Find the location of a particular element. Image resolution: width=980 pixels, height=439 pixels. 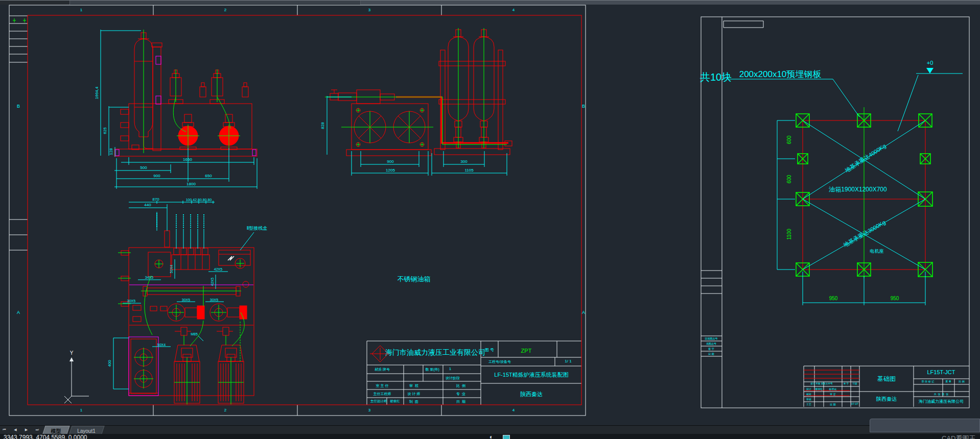

layout-tab-bar: ⏮ ◀ ▶ ⏭ 模型 Layout1 is located at coordinates (490, 430).